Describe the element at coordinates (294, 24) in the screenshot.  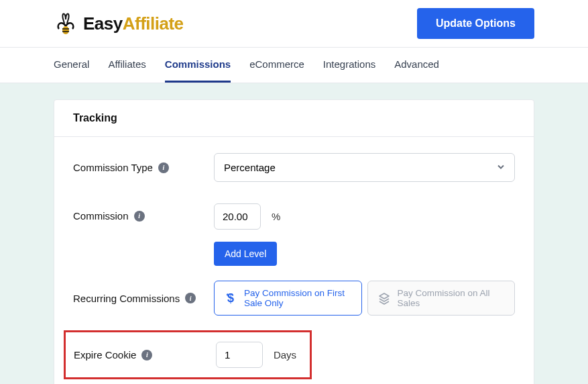
I see `header: EasyAffiliate Update Options` at that location.